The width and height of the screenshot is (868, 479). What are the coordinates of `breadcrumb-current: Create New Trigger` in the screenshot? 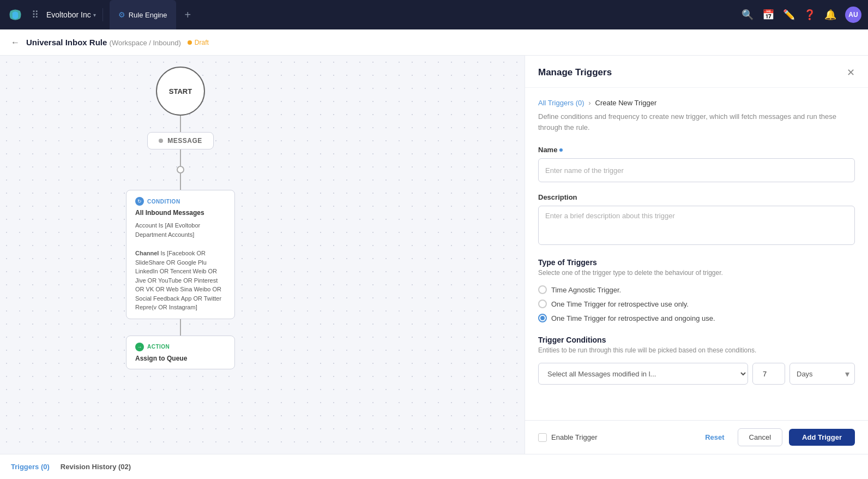 It's located at (626, 103).